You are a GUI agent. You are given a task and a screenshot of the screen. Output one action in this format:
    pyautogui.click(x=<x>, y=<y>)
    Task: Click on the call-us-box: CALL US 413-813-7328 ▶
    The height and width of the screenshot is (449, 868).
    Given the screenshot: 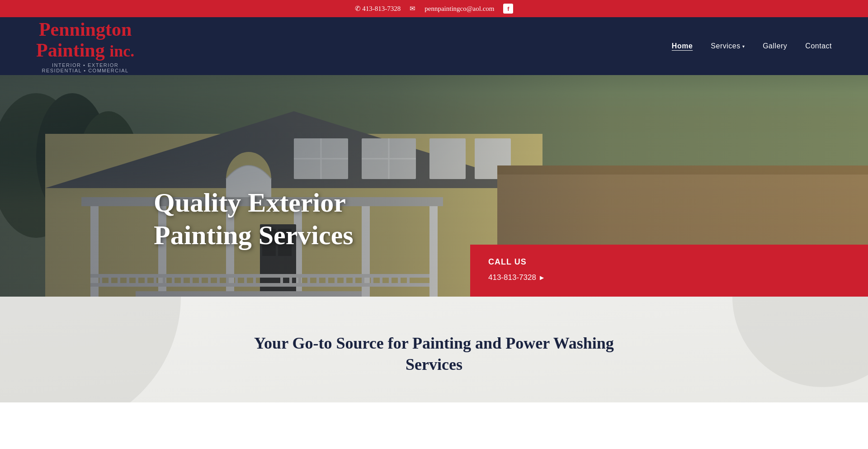 What is the action you would take?
    pyautogui.click(x=669, y=270)
    